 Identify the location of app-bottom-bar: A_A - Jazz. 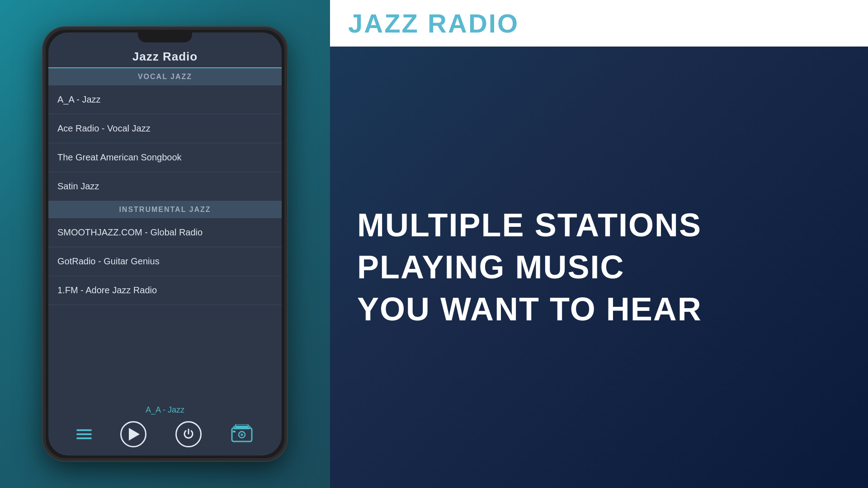
(165, 428).